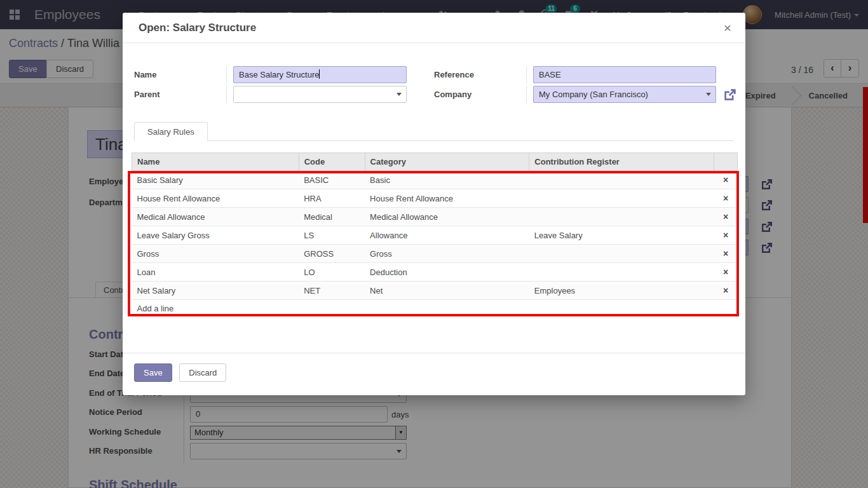  Describe the element at coordinates (480, 75) in the screenshot. I see `reference-label: Reference` at that location.